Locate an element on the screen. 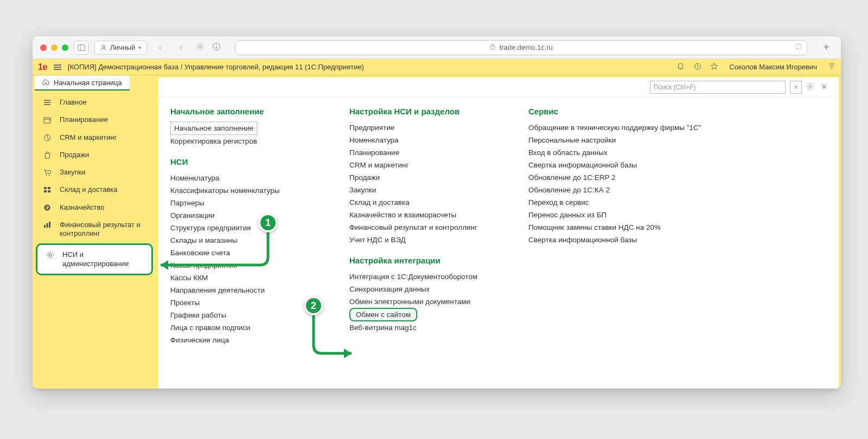 This screenshot has height=439, width=868. tab-home: Начальная страница is located at coordinates (82, 83).